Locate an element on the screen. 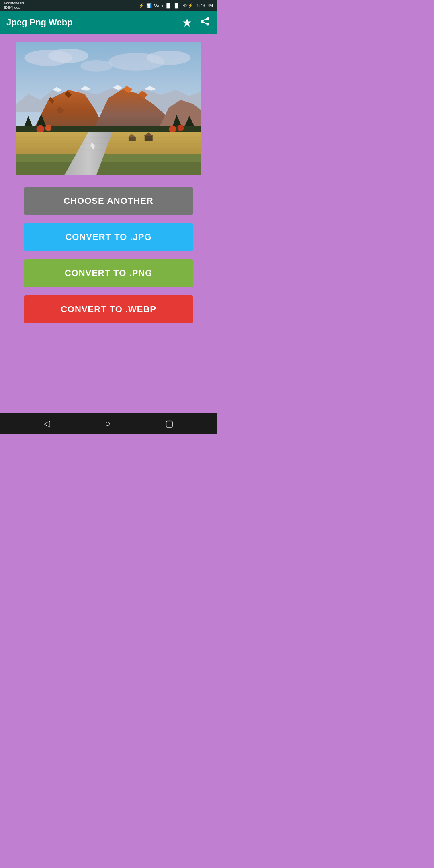 This screenshot has width=434, height=868. time-display: 1:43 PM is located at coordinates (205, 6).